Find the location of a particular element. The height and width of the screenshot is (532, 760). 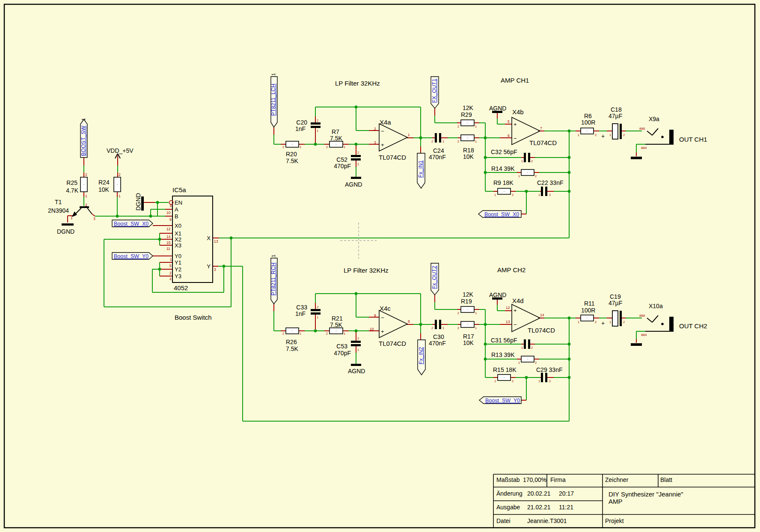

schematic-label: R29 is located at coordinates (466, 115).